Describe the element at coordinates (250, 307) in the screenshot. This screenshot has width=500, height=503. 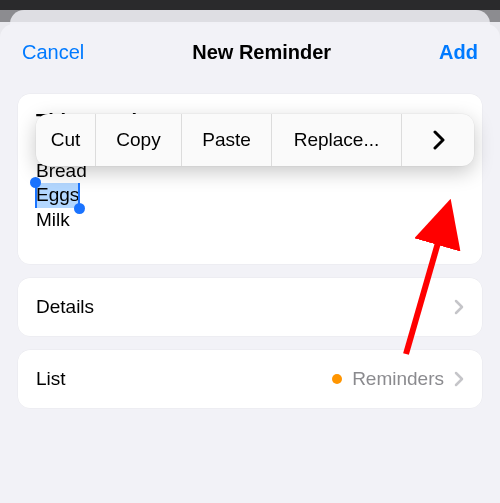
I see `details-row-group: Details` at that location.